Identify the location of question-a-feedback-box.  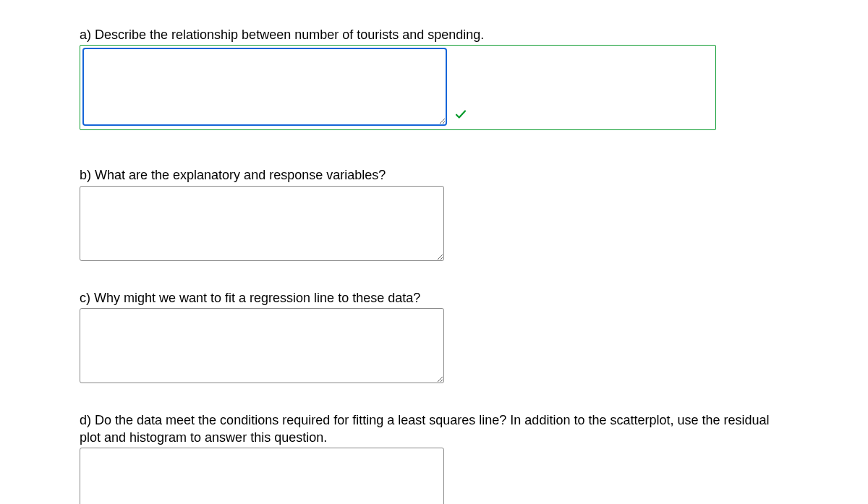
(398, 87).